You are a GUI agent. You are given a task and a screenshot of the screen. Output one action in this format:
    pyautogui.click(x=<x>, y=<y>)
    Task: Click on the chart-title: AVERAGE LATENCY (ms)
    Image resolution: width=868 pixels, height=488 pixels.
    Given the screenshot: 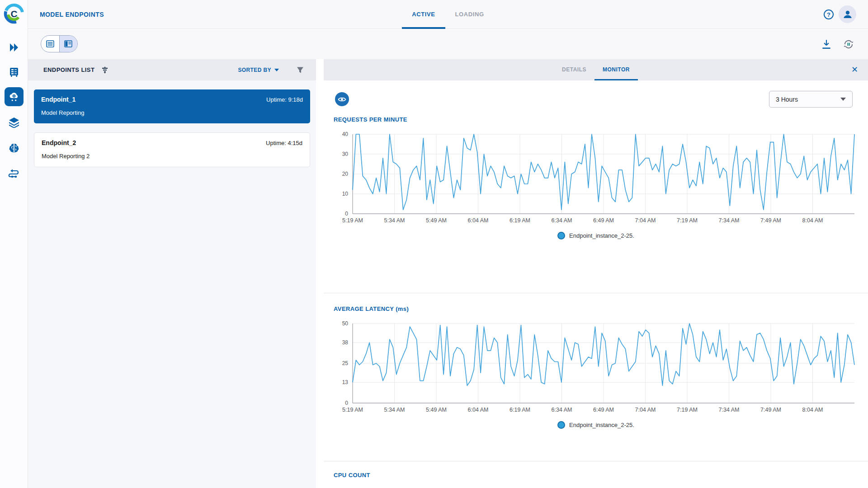 What is the action you would take?
    pyautogui.click(x=601, y=309)
    